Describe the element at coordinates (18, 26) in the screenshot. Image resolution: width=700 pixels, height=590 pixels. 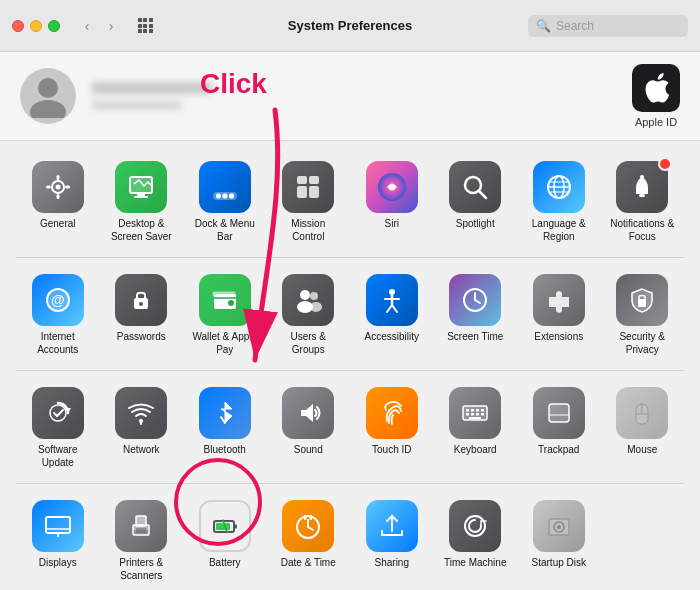
I see `close-button` at that location.